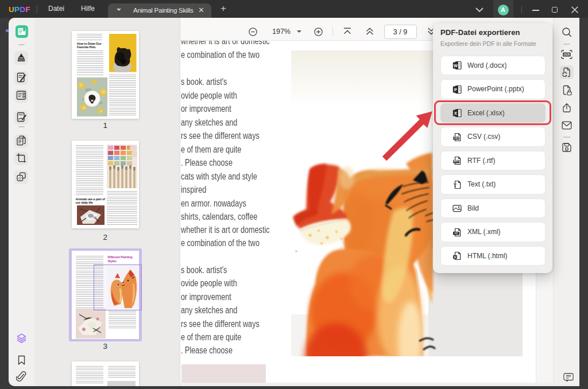 The image size is (588, 389). I want to click on svg-text: RTF, so click(456, 162).